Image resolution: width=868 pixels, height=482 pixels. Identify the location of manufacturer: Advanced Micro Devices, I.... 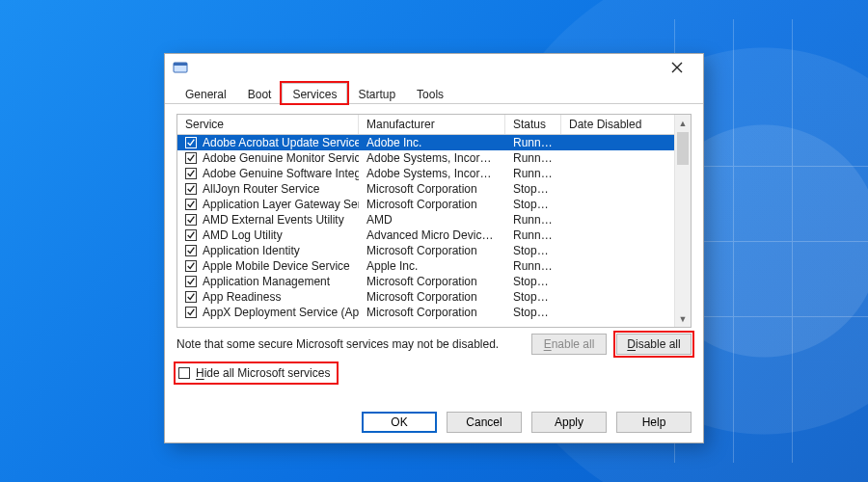
(432, 235).